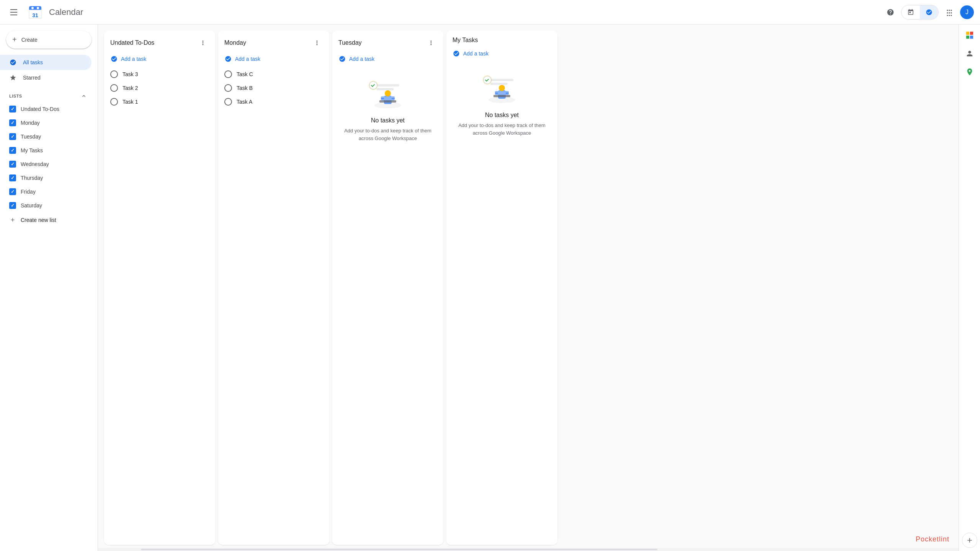 This screenshot has height=551, width=980. Describe the element at coordinates (388, 60) in the screenshot. I see `add-task-tuesday-button: Add a task` at that location.